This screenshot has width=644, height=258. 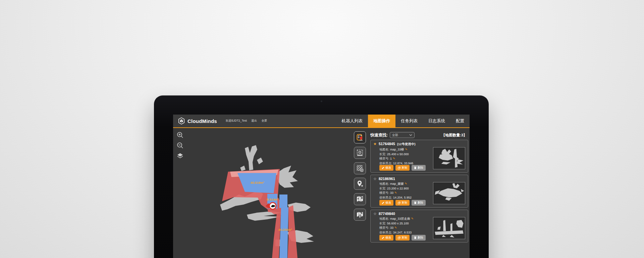 What do you see at coordinates (398, 223) in the screenshot?
I see `map-size: 56.600 x 25.100` at bounding box center [398, 223].